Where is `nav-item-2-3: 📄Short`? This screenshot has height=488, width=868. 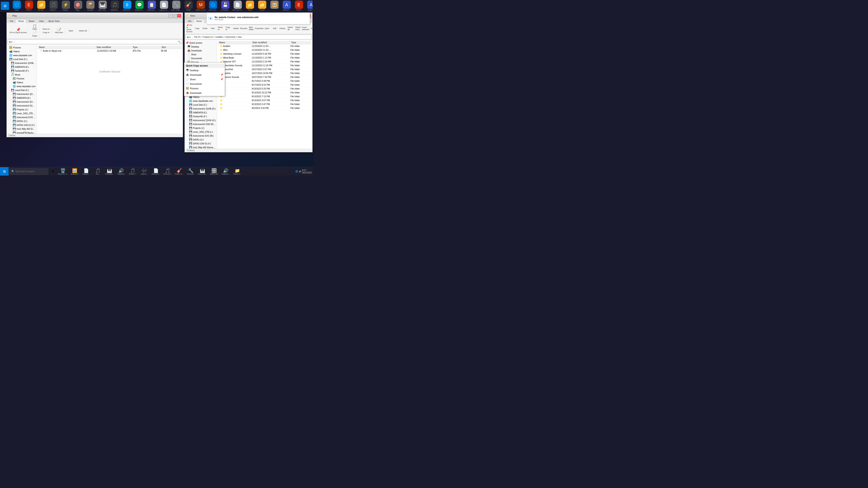
nav-item-2-3: 📄Short is located at coordinates (201, 55).